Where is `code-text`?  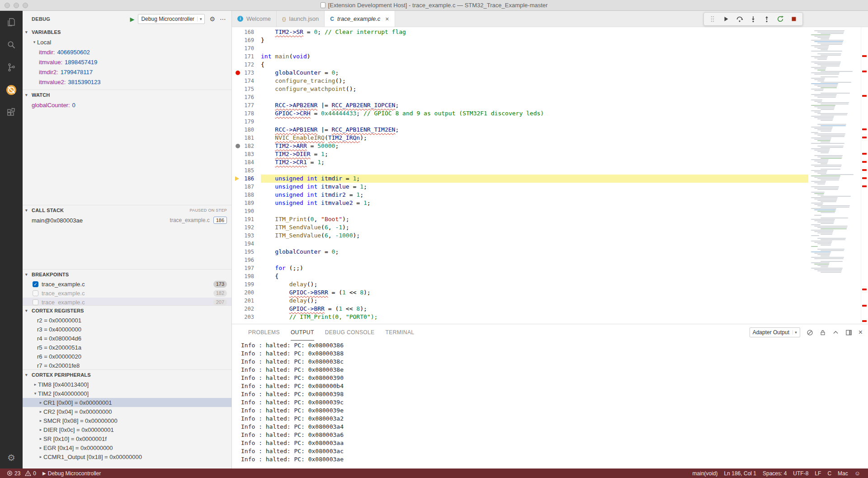 code-text is located at coordinates (534, 170).